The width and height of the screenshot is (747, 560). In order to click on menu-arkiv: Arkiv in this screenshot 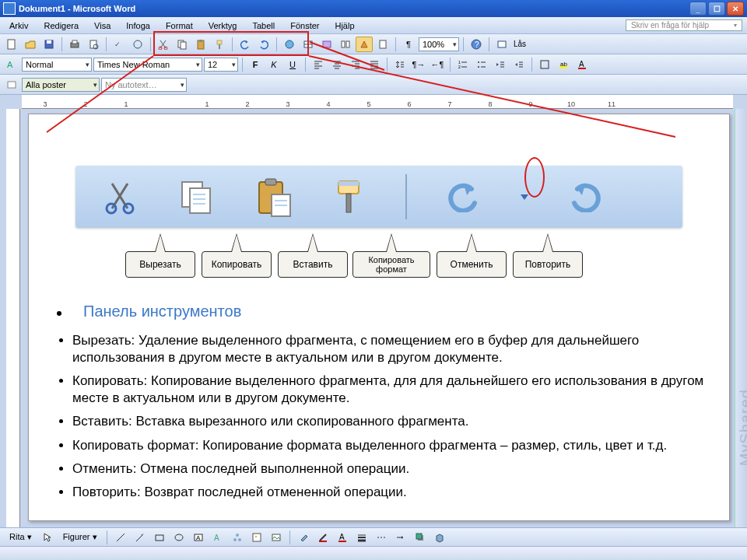, I will do `click(19, 26)`.